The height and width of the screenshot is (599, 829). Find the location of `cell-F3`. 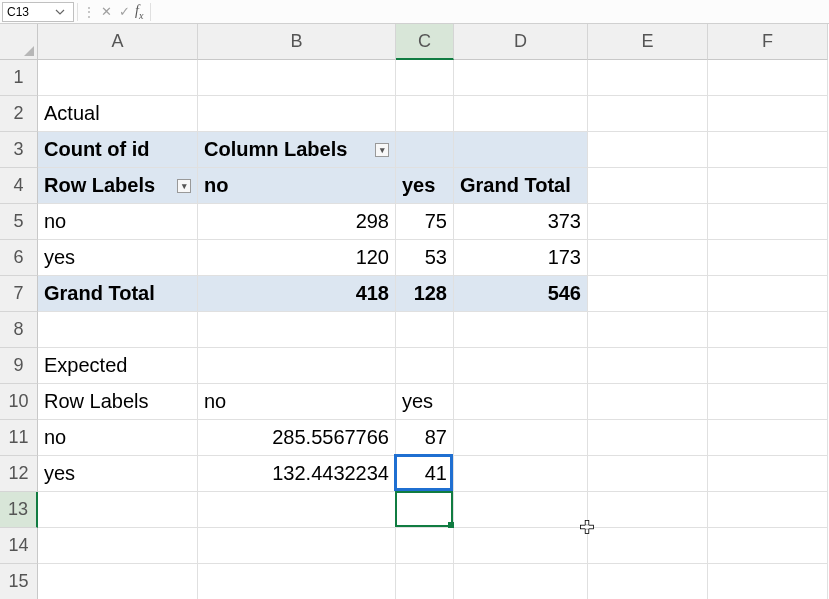

cell-F3 is located at coordinates (768, 150).